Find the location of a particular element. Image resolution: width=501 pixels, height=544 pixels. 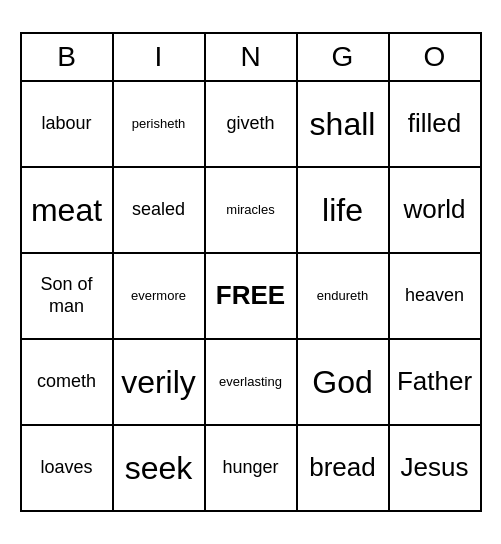

cell-text-1-3: life is located at coordinates (342, 210).